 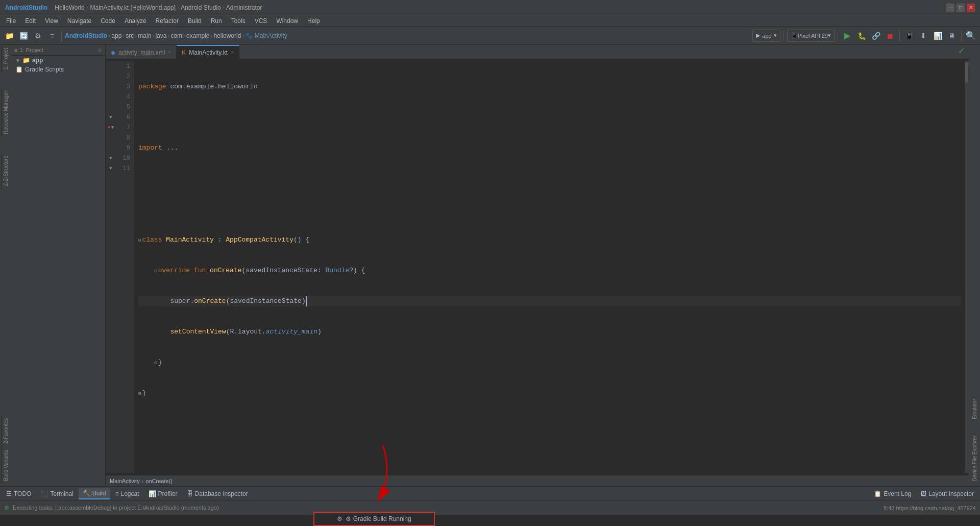 What do you see at coordinates (108, 21) in the screenshot?
I see `menu-code: Code` at bounding box center [108, 21].